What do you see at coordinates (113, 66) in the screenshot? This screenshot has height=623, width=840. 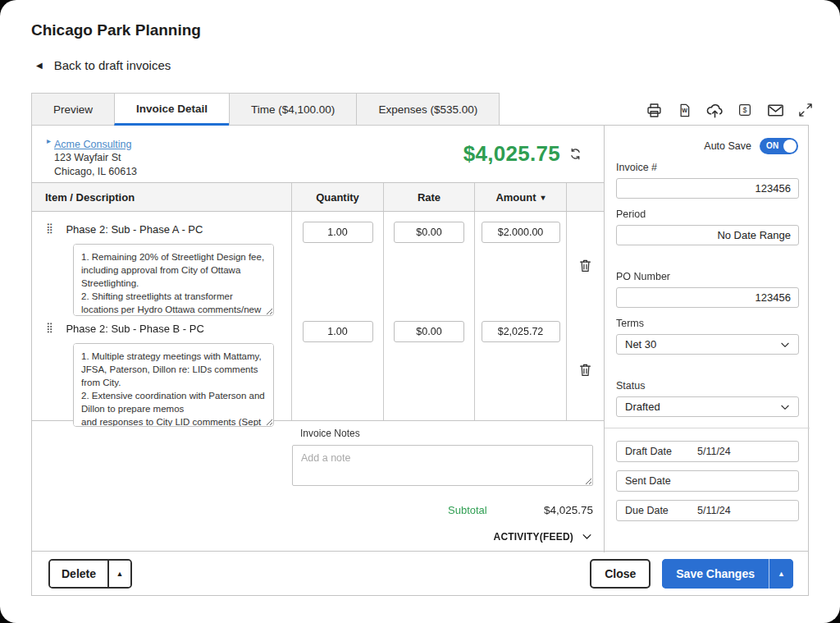 I see `back-link-label: Back to draft invoices` at bounding box center [113, 66].